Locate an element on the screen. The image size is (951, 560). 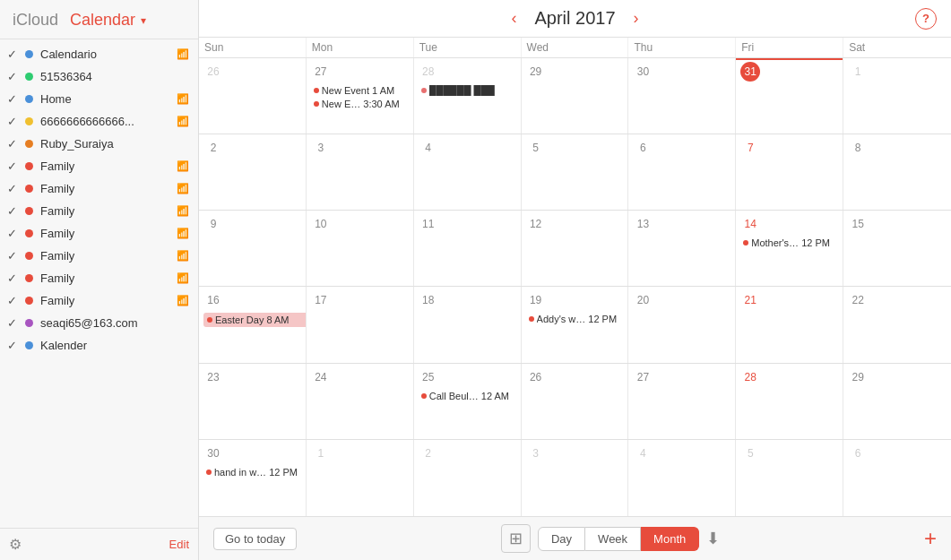
sidebar-item-0: ✓ Calendario 📶 is located at coordinates (99, 54).